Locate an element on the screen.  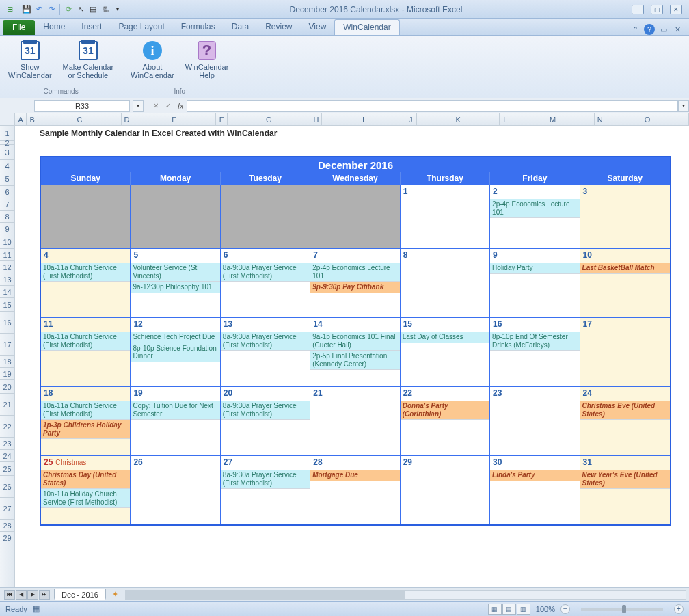
row-header-3: 3 is located at coordinates (7, 152).